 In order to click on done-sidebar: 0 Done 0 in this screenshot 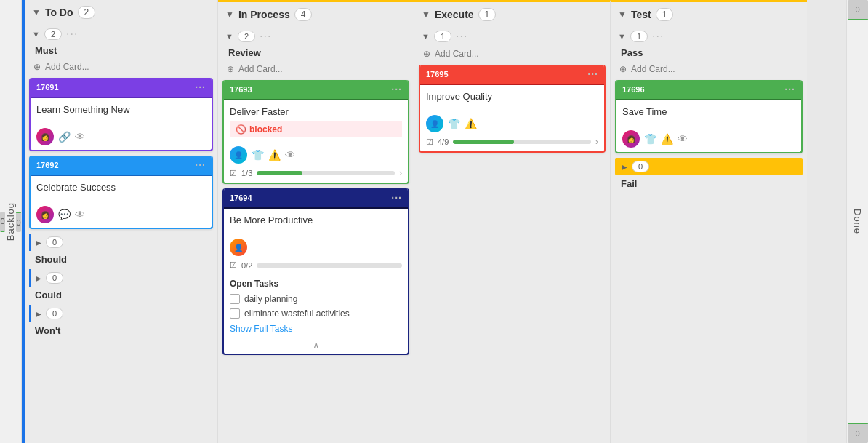, I will do `click(857, 221)`.